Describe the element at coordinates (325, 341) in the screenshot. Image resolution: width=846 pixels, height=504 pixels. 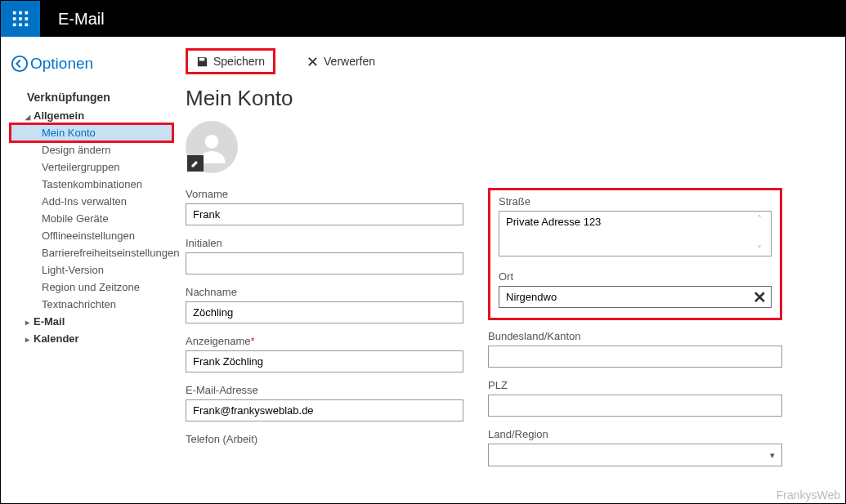
I see `anzeigename-label: Anzeigename*` at that location.